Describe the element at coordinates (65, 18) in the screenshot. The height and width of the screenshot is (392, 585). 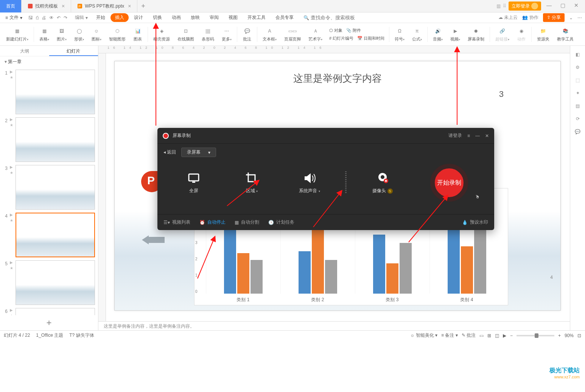
I see `redo-icon: ↷` at that location.